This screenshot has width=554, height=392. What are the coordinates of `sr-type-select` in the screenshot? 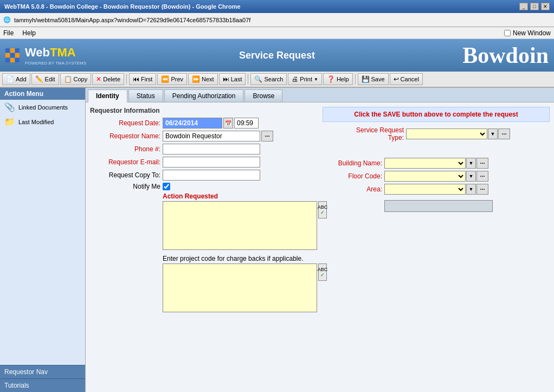 It's located at (447, 134).